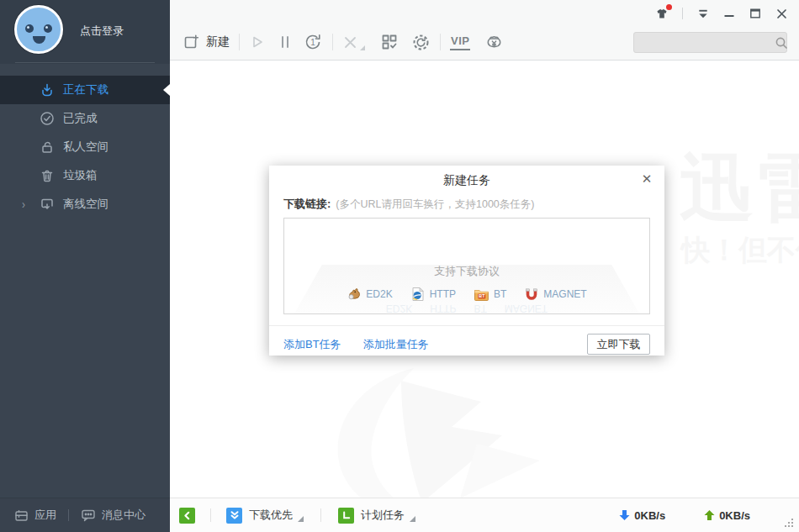 The width and height of the screenshot is (799, 532). What do you see at coordinates (669, 7) in the screenshot?
I see `notification-dot` at bounding box center [669, 7].